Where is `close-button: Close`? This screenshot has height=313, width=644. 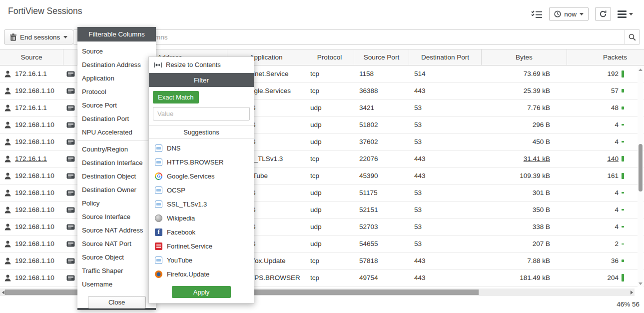 close-button: Close is located at coordinates (117, 302).